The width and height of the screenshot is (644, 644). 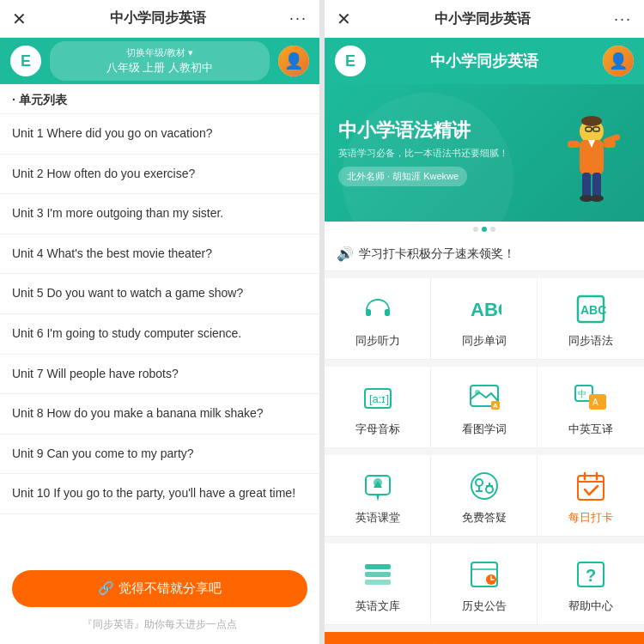 What do you see at coordinates (160, 254) in the screenshot?
I see `unit-item-4: Unit 4 What's the best movie theater?` at bounding box center [160, 254].